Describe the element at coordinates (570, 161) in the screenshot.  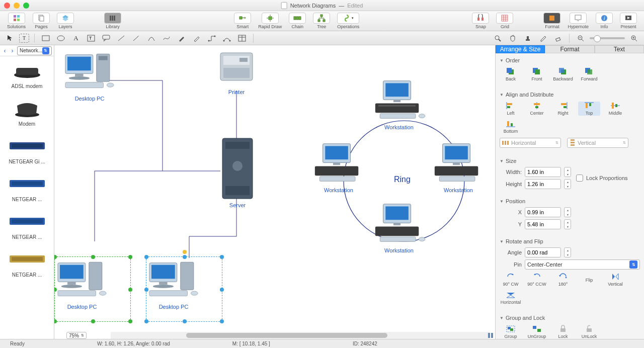
I see `size-header: ▼Size` at that location.